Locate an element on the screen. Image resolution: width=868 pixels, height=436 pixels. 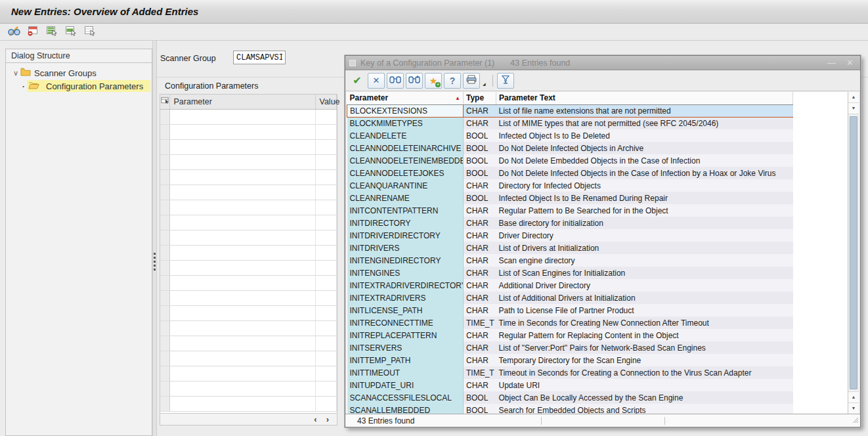
cell-param: INITTEMP_PATH is located at coordinates (406, 360).